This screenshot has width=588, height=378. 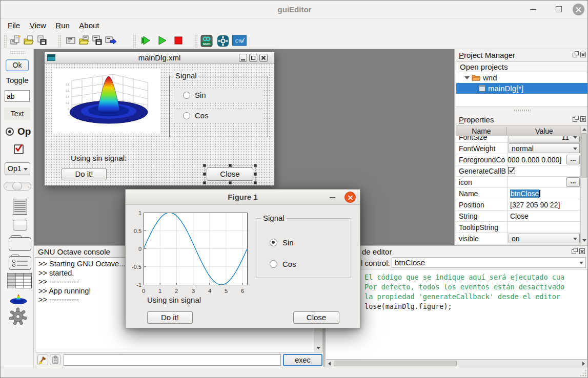 What do you see at coordinates (490, 78) in the screenshot?
I see `tree-folder-label: wnd` at bounding box center [490, 78].